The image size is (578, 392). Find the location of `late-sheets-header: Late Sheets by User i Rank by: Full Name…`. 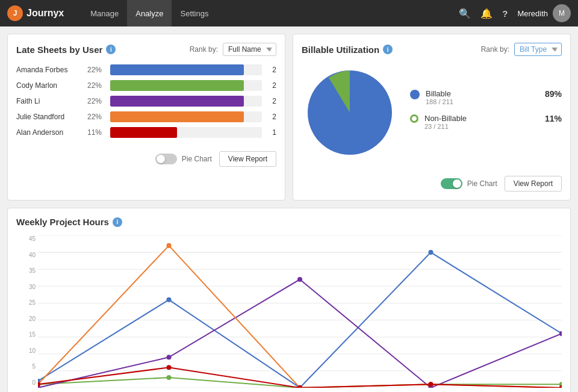

late-sheets-header: Late Sheets by User i Rank by: Full Name… is located at coordinates (146, 49).